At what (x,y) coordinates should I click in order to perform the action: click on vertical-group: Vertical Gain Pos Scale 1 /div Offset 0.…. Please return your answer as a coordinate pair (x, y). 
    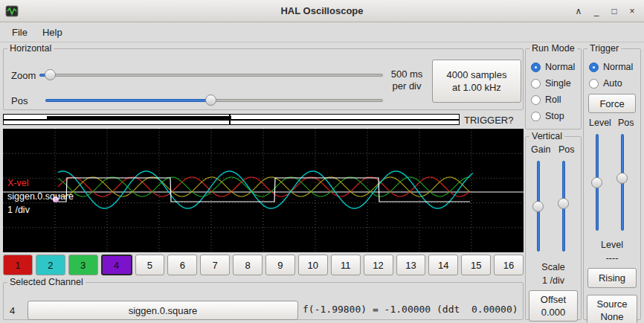
    Looking at the image, I should click on (553, 226).